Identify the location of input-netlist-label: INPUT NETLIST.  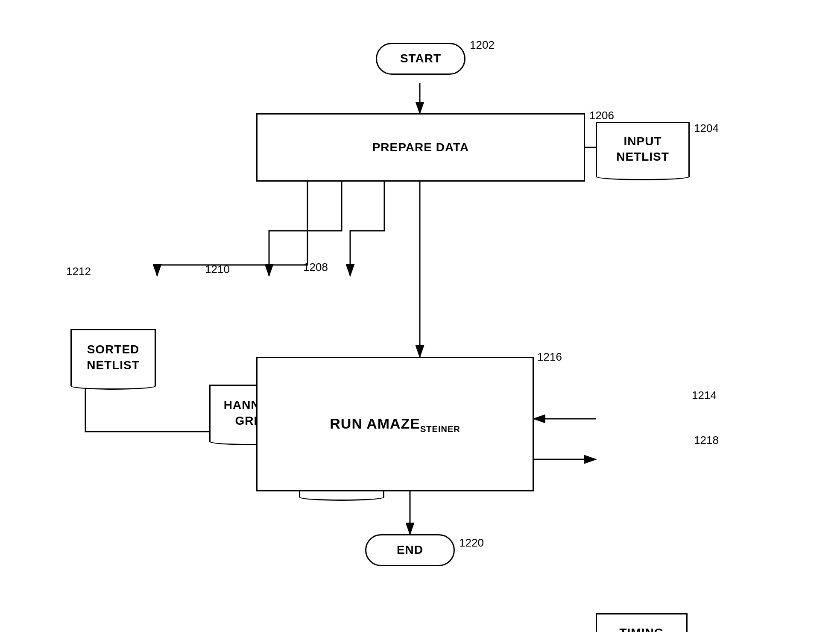
(643, 150).